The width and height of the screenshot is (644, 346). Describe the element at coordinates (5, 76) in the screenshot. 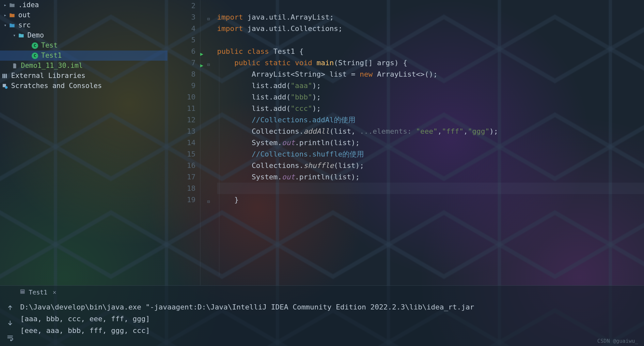

I see `libraries-icon` at that location.